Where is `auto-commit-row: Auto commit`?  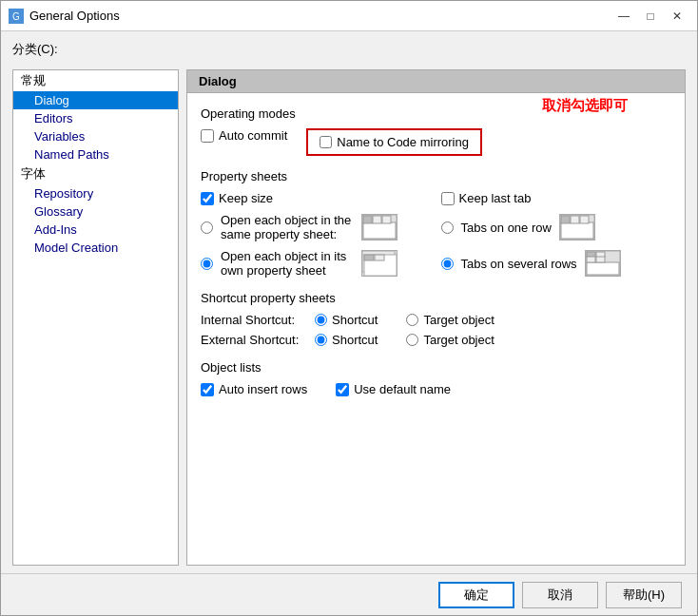
auto-commit-row: Auto commit is located at coordinates (243, 135).